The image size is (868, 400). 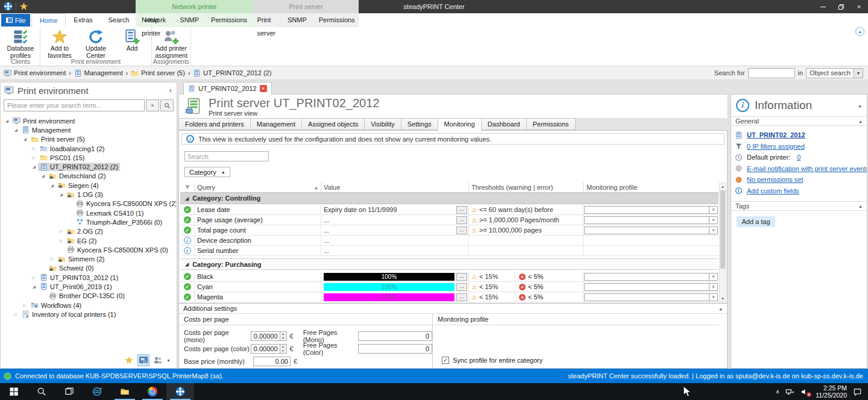 What do you see at coordinates (189, 20) in the screenshot?
I see `ribbon-tab-snmp: SNMP` at bounding box center [189, 20].